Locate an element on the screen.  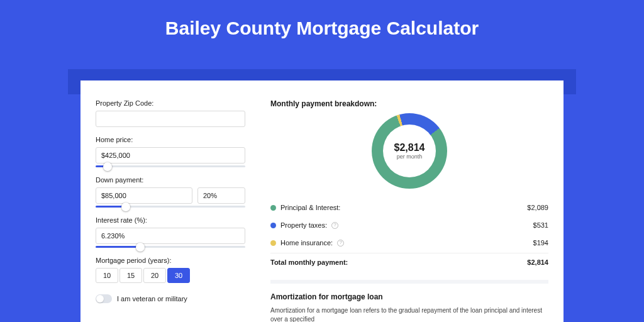
mortgage-period-field: Mortgage period (years): 10 15 20 30 is located at coordinates (175, 270).